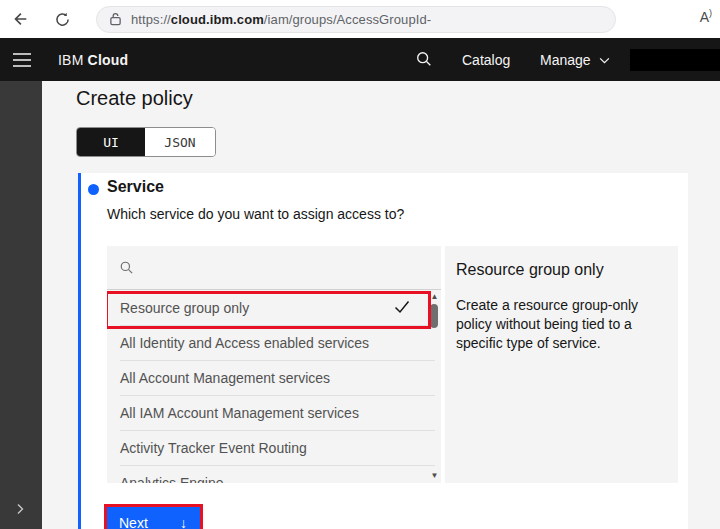  Describe the element at coordinates (434, 316) in the screenshot. I see `scrollbar-thumb` at that location.